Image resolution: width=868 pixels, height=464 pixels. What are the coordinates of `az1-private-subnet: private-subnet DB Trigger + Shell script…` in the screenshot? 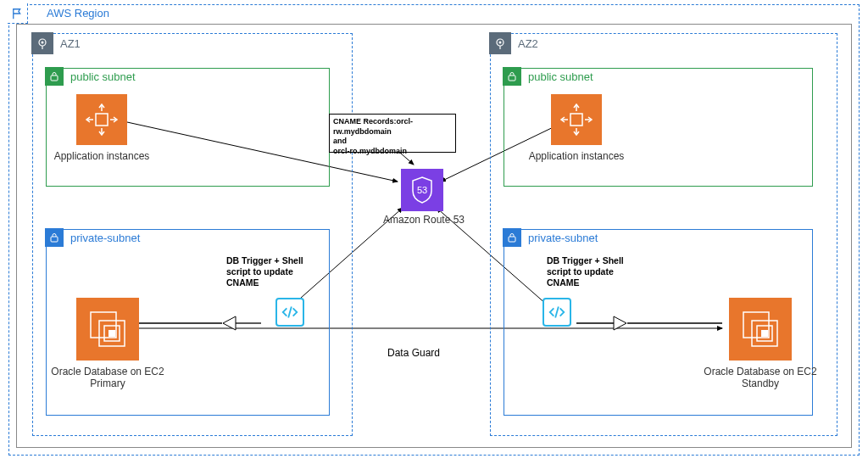 It's located at (188, 322).